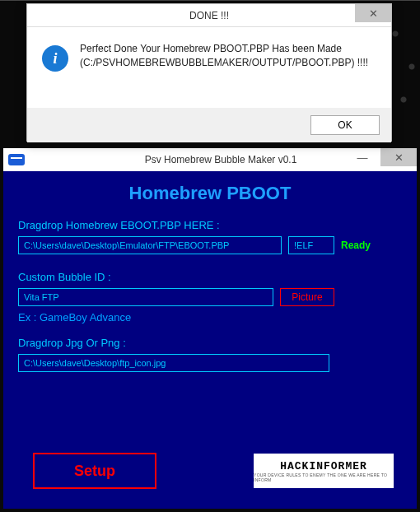  I want to click on page-title: Homebrew PBOOT, so click(210, 193).